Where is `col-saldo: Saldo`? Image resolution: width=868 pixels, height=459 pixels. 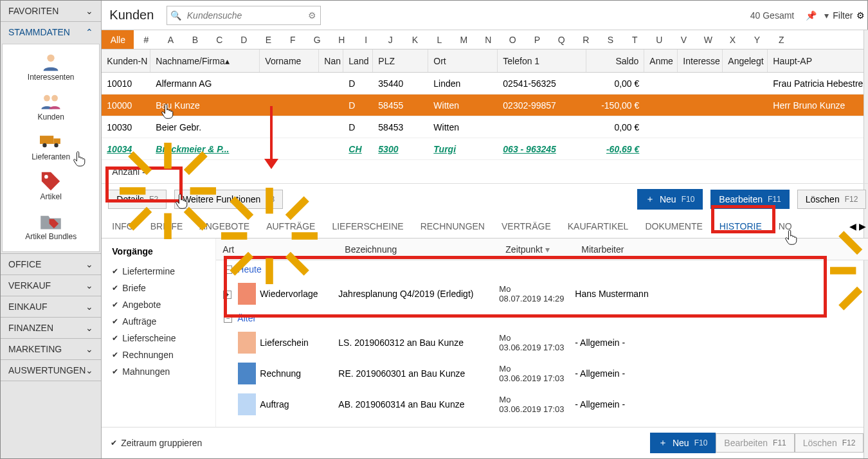
col-saldo: Saldo is located at coordinates (615, 60).